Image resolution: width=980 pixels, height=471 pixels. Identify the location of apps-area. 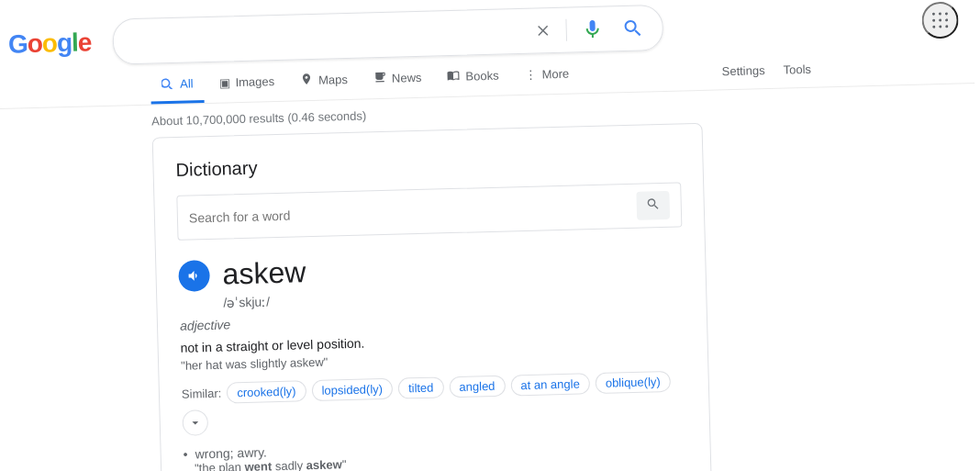
(940, 20).